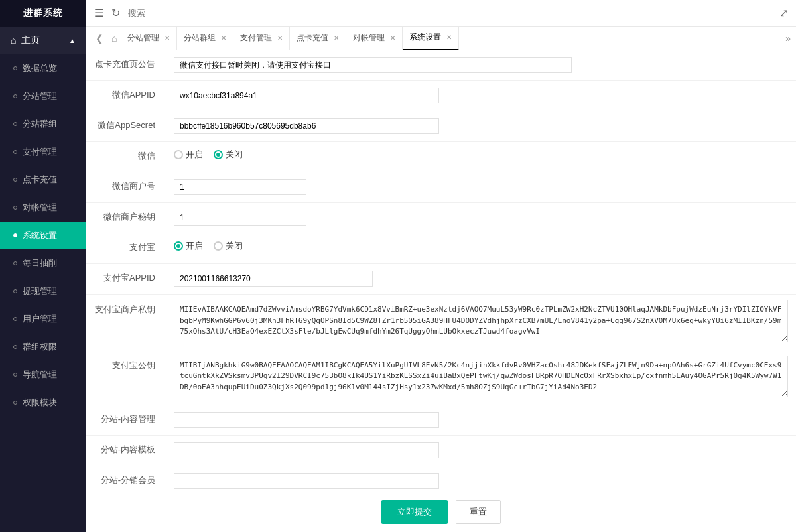  What do you see at coordinates (306, 126) in the screenshot?
I see `input-wechat-appsecret` at bounding box center [306, 126].